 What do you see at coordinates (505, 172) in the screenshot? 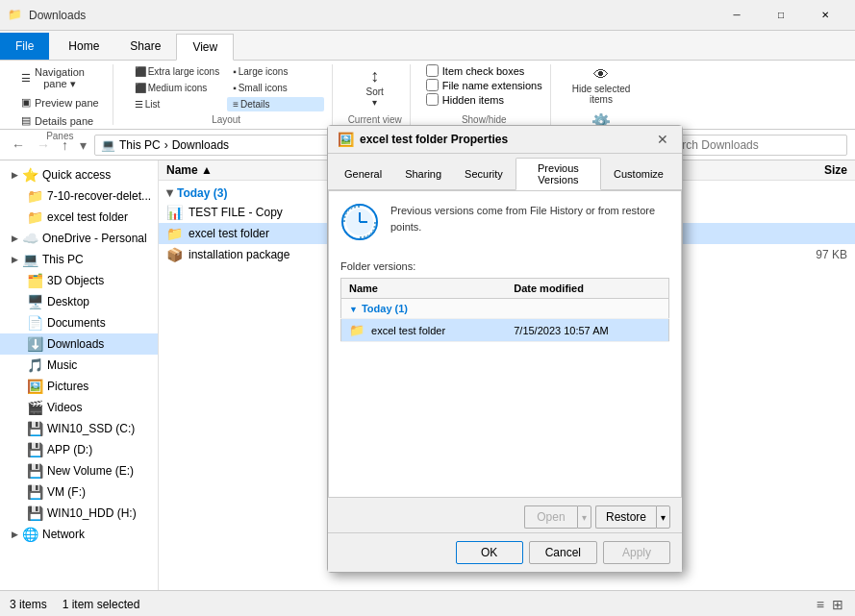
I see `dialog-tabs: General Sharing Security Previous Versio…` at bounding box center [505, 172].